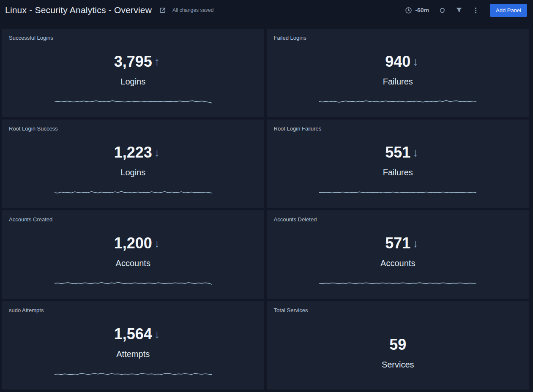 Image resolution: width=533 pixels, height=392 pixels. Describe the element at coordinates (133, 62) in the screenshot. I see `panel-value: 3,795` at that location.